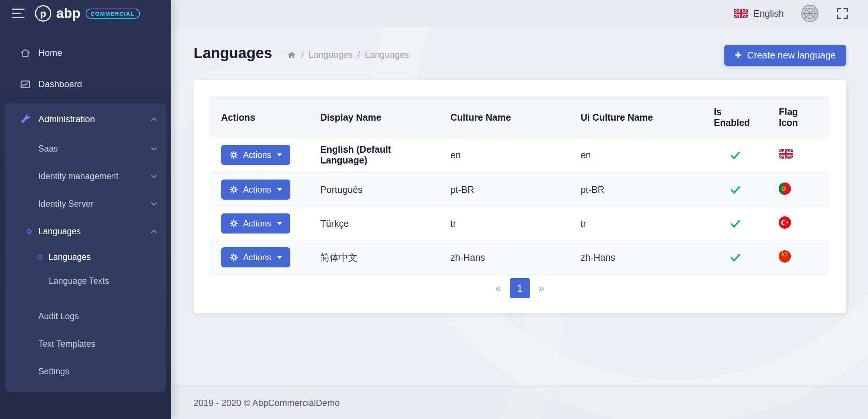 The image size is (868, 419). I want to click on footer: 2019 - 2020 © AbpCommercialDemo, so click(520, 403).